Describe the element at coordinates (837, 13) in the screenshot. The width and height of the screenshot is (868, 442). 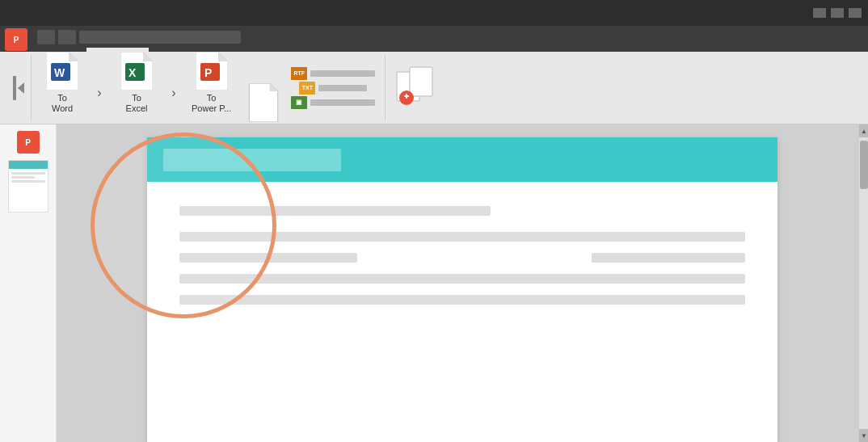
I see `maximize-button` at that location.